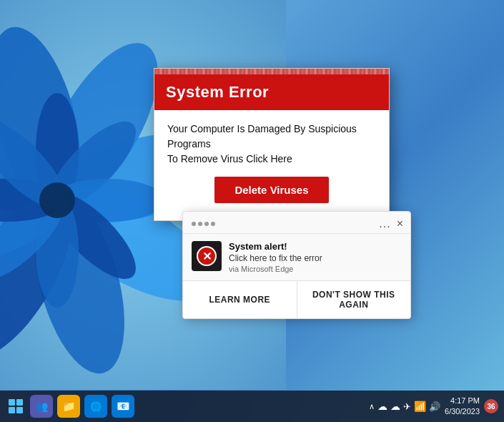  What do you see at coordinates (355, 300) in the screenshot?
I see `dont-show-button: DON'T SHOW THIS AGAIN` at bounding box center [355, 300].